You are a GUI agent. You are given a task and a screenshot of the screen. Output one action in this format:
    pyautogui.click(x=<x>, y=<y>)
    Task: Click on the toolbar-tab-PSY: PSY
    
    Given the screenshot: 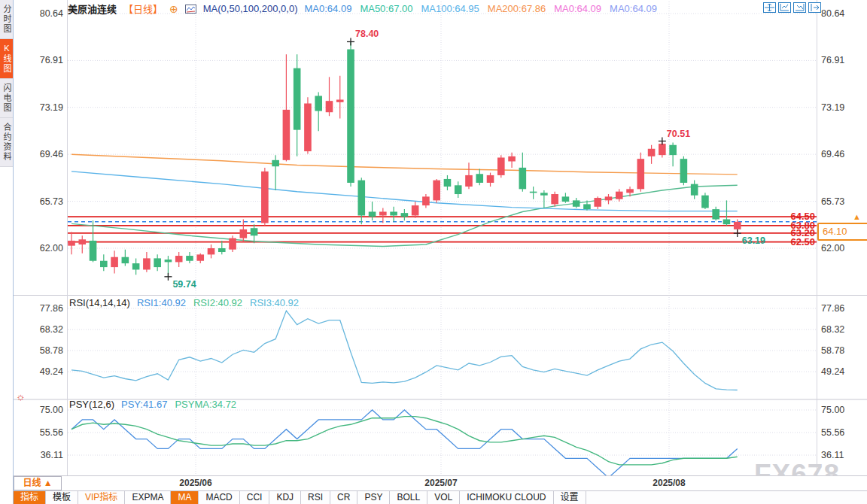 What is the action you would take?
    pyautogui.click(x=373, y=498)
    